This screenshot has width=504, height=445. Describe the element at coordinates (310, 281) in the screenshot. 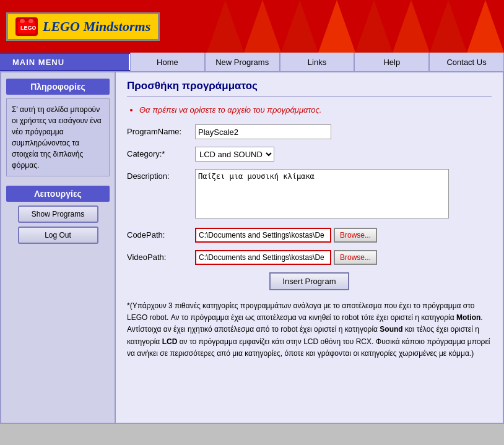

I see `insert-row: Insert Program` at that location.